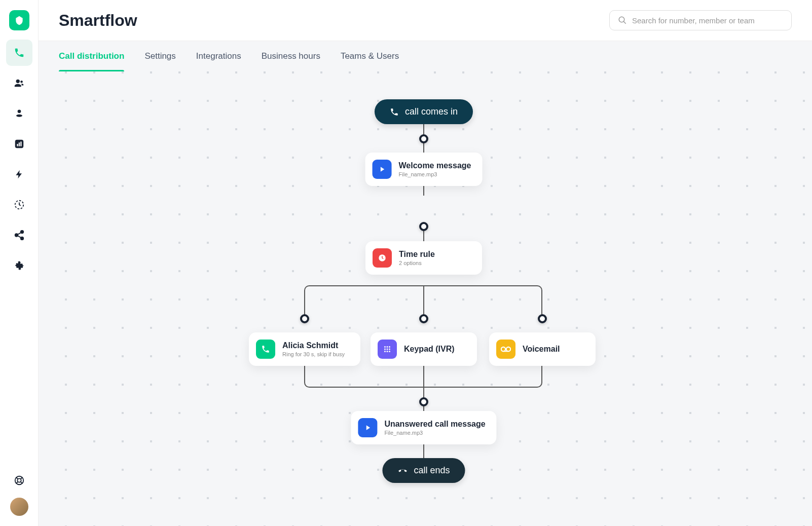 Image resolution: width=812 pixels, height=526 pixels. What do you see at coordinates (387, 349) in the screenshot?
I see `keypad-icon` at bounding box center [387, 349].